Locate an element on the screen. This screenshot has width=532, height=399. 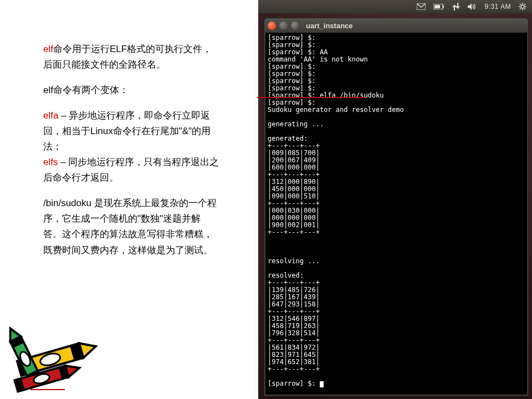
para-5: /bin/sudoku 是现在系统上最复杂的一个程序，它生成一个随机的"数独"迷… is located at coordinates (131, 227).